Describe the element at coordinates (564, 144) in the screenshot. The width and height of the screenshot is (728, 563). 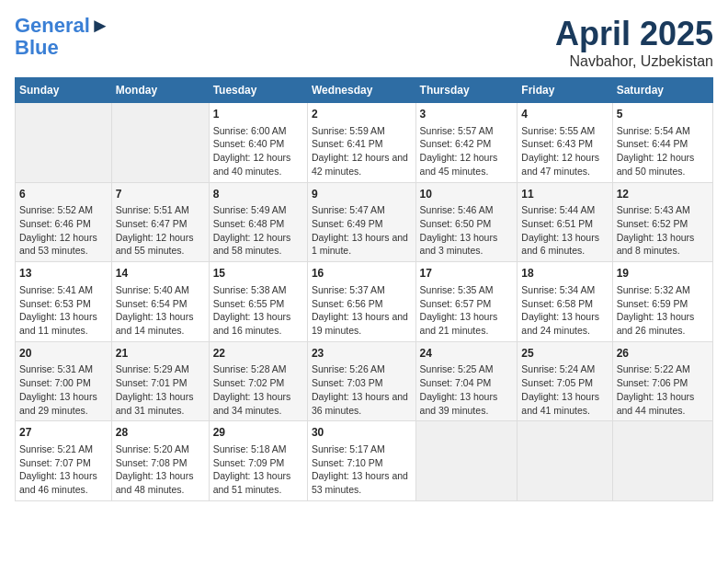
I see `calendar-cell: 4Sunrise: 5:55 AMSunset: 6:43 PMDaylight…` at that location.